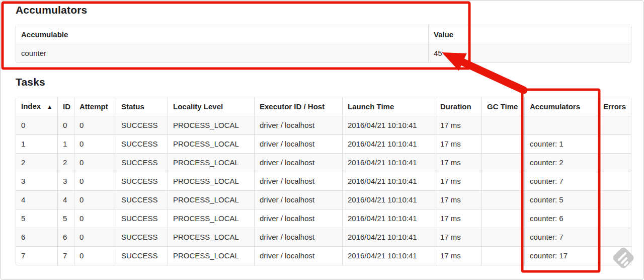 This screenshot has width=644, height=280. I want to click on column-header-attempt: Attempt, so click(95, 107).